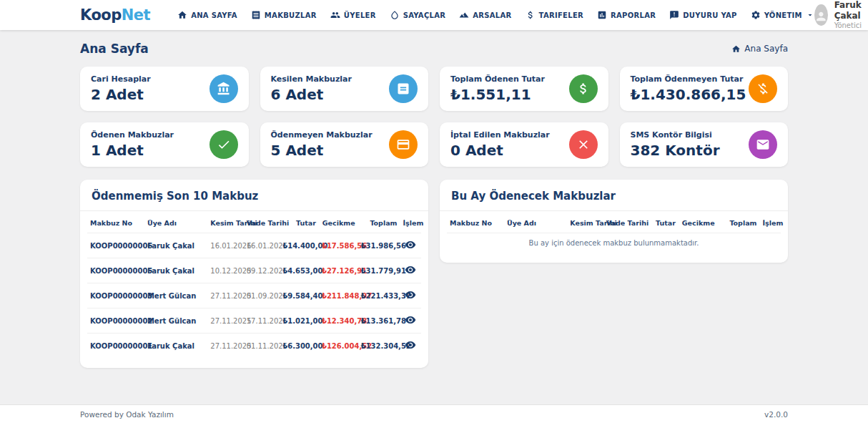  Describe the element at coordinates (602, 15) in the screenshot. I see `chart-icon` at that location.